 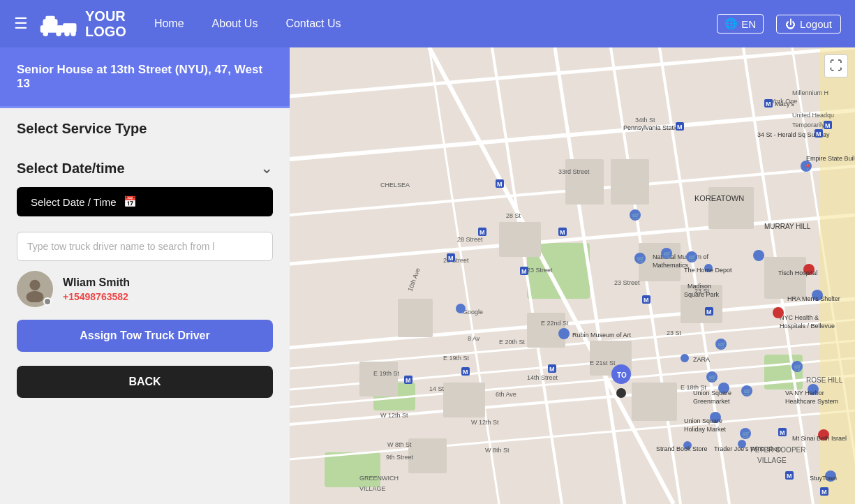 I want to click on location-banner: Senior House at 13th Street (NYU), 47, W…, so click(x=145, y=78).